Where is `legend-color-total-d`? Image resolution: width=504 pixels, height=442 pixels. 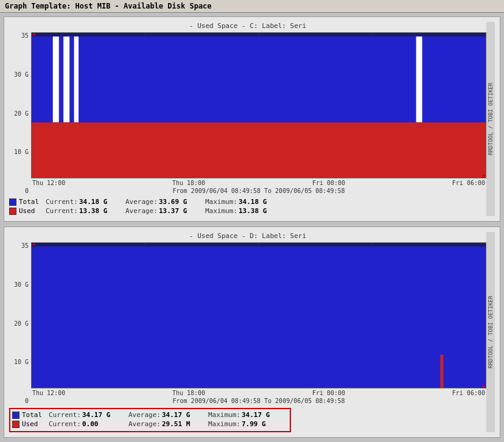 legend-color-total-d is located at coordinates (16, 415).